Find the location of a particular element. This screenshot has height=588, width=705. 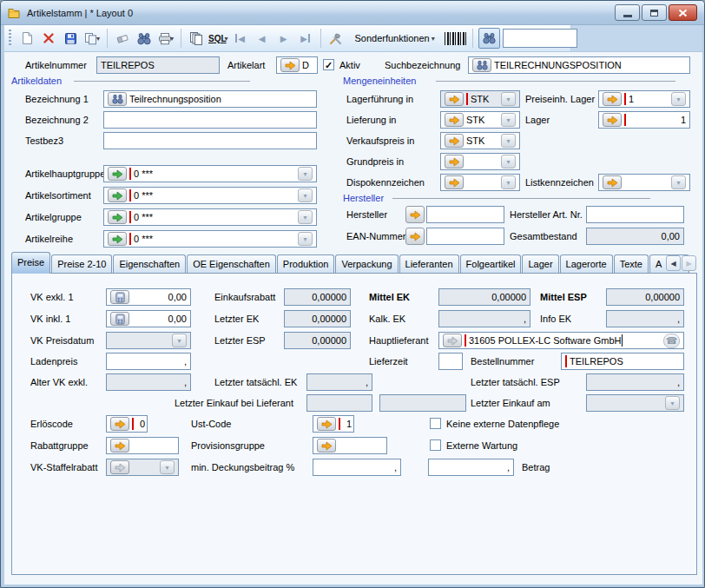

ust-code-lookup-button is located at coordinates (326, 424).